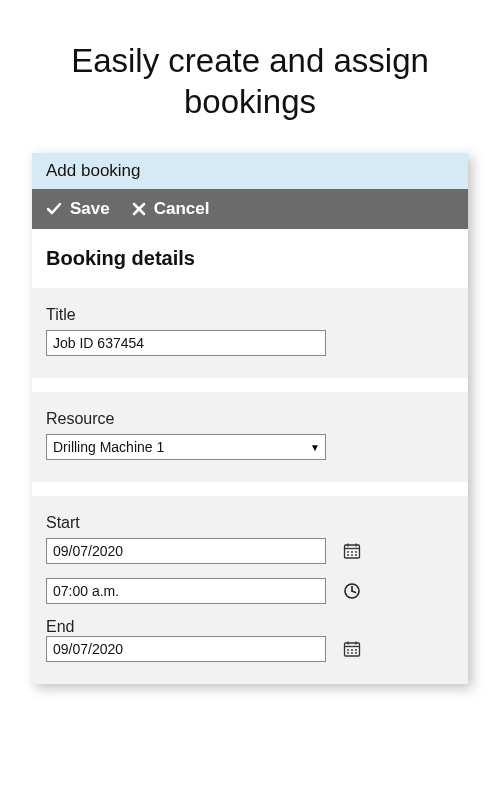  Describe the element at coordinates (171, 209) in the screenshot. I see `cancel-button: Cancel` at that location.